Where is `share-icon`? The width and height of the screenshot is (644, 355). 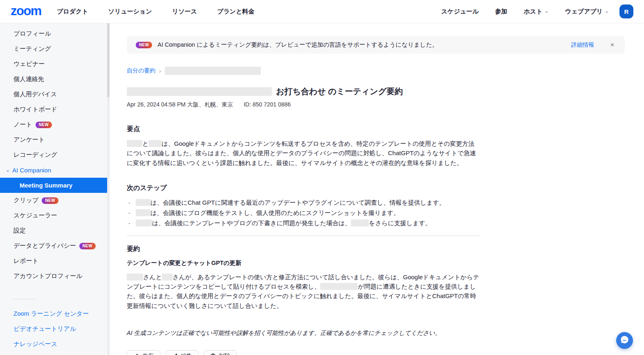
share-icon is located at coordinates (136, 354).